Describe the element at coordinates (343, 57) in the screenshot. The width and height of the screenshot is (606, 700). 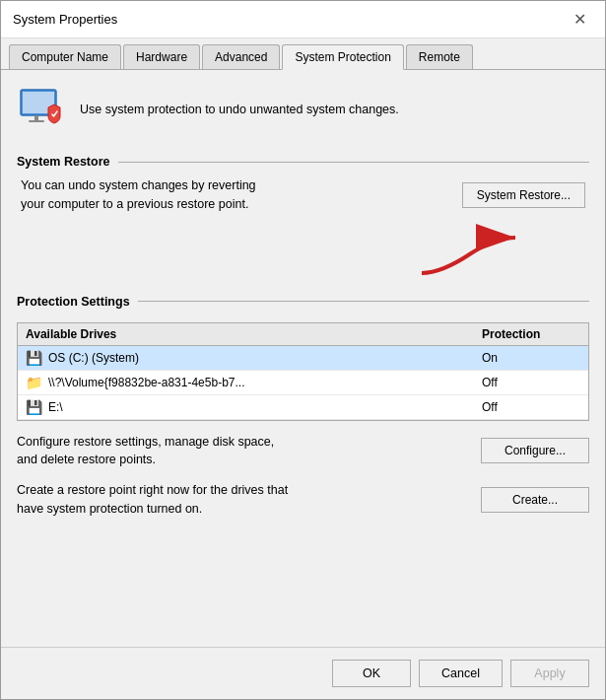
I see `tab-system-protection: System Protection` at that location.